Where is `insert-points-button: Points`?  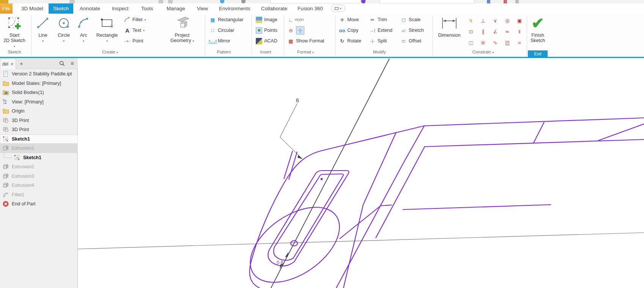 insert-points-button: Points is located at coordinates (266, 30).